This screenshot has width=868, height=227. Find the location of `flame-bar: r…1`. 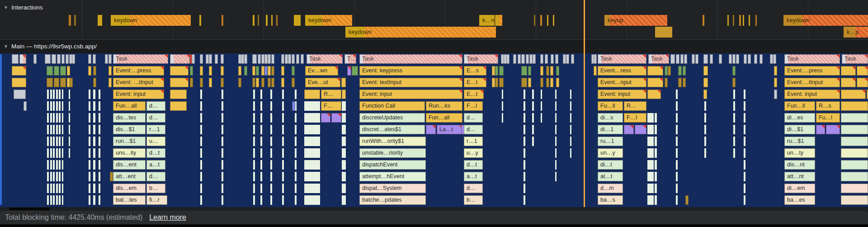

flame-bar: r…1 is located at coordinates (473, 141).